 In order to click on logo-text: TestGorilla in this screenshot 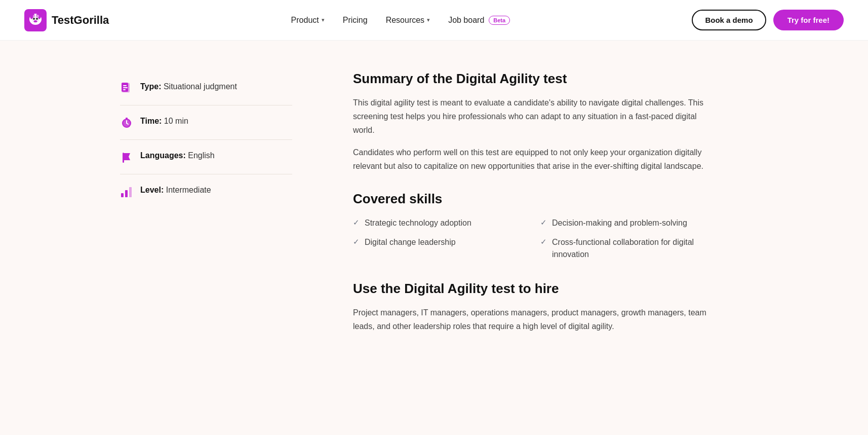, I will do `click(80, 20)`.